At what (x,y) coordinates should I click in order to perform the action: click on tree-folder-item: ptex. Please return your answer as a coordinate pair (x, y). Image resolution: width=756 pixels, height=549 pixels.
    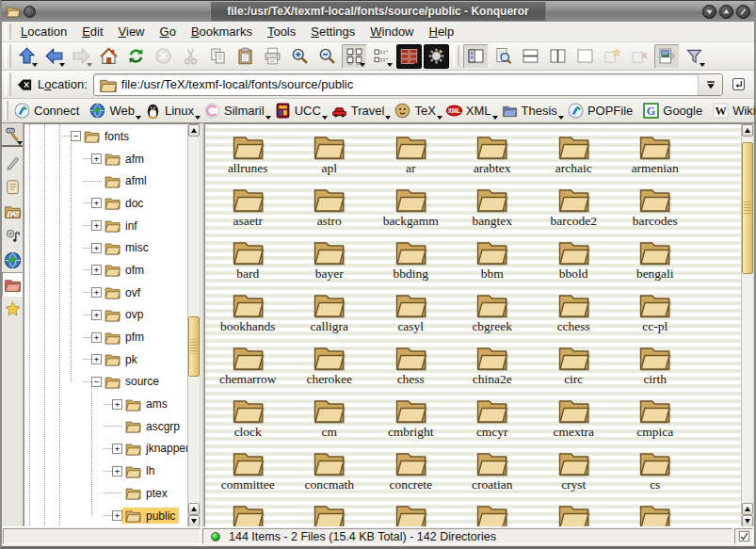
    Looking at the image, I should click on (147, 493).